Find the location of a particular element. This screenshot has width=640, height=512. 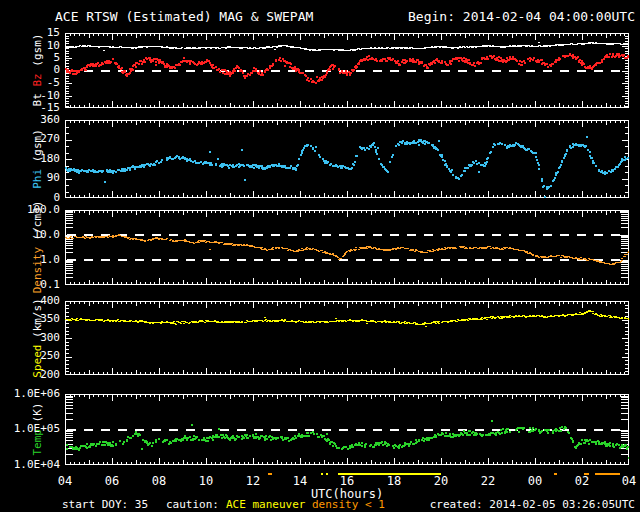

x-tick-label: 20 is located at coordinates (441, 481).